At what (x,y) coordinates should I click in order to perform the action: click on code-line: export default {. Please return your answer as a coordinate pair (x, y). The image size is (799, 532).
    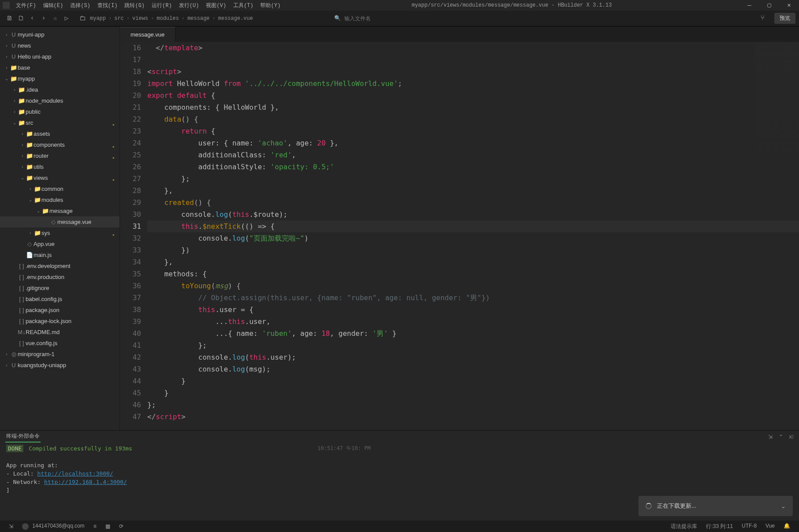
    Looking at the image, I should click on (473, 95).